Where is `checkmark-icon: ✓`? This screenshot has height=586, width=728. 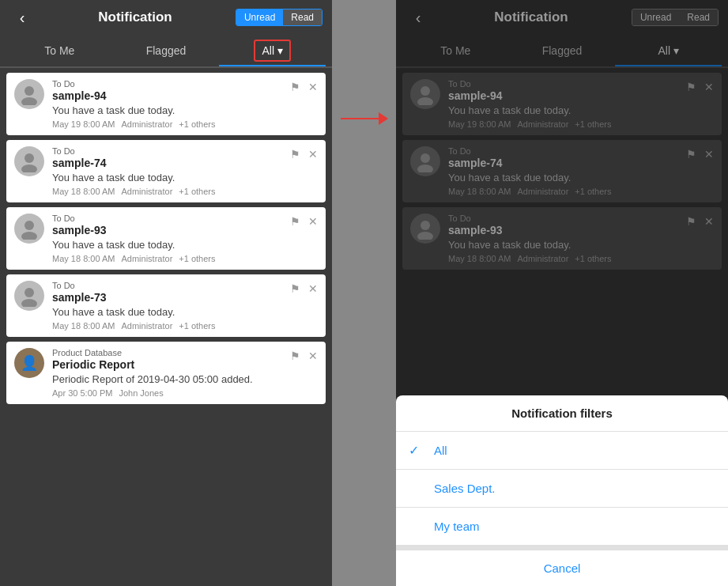
checkmark-icon: ✓ is located at coordinates (417, 451).